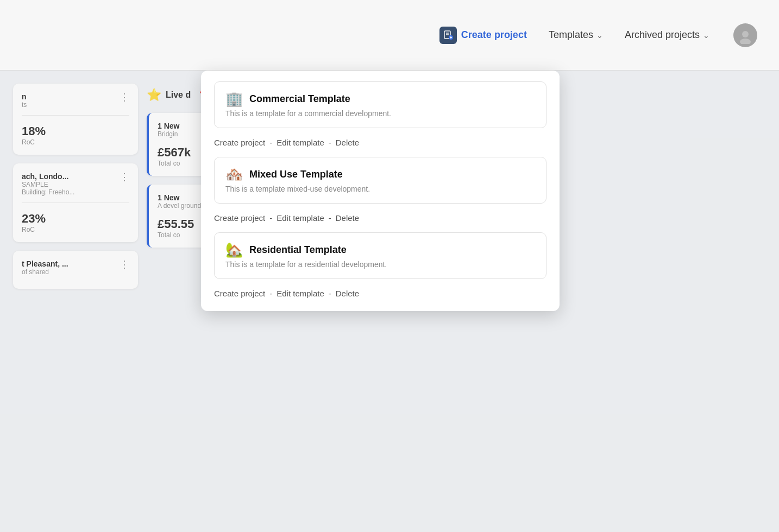  I want to click on template-card-header: 🏘️ Mixed Use Template, so click(380, 174).